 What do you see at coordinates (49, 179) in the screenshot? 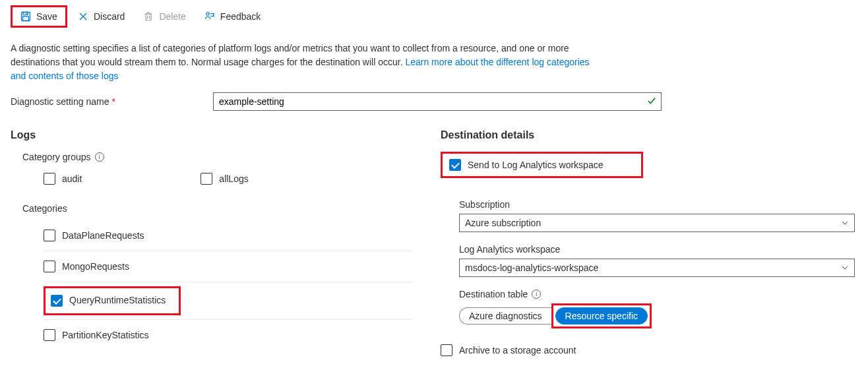
I see `audit-checkbox` at bounding box center [49, 179].